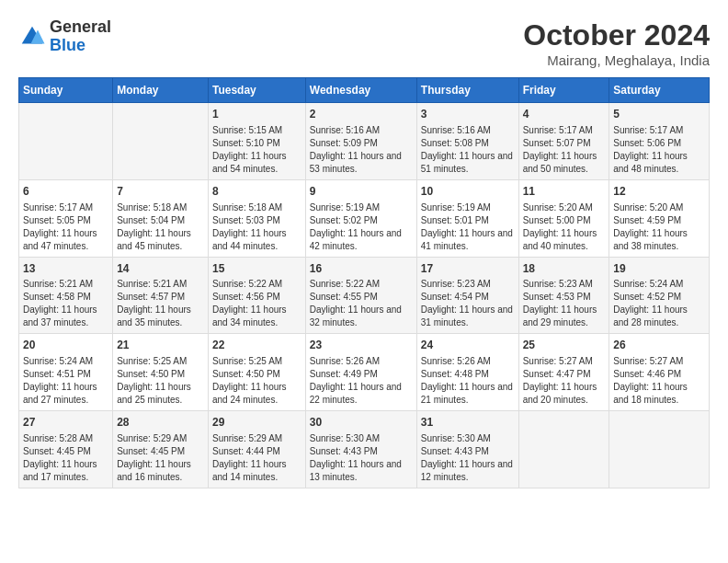  I want to click on day-number: 30, so click(361, 423).